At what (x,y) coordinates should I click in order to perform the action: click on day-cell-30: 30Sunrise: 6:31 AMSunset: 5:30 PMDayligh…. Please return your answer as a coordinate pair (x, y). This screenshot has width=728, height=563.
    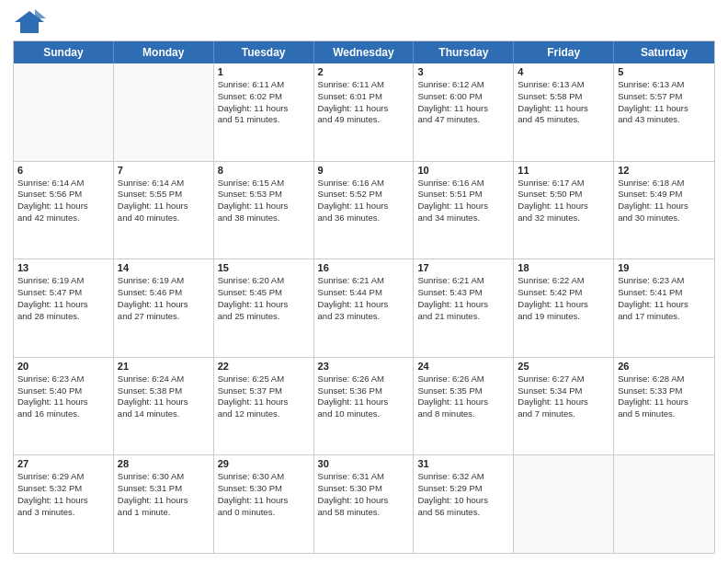
    Looking at the image, I should click on (364, 504).